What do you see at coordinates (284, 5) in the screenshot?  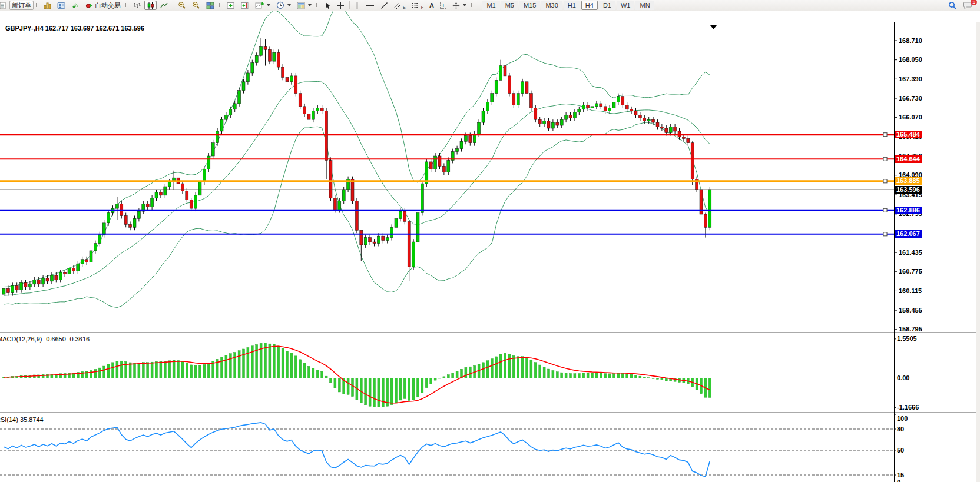 I see `periods-button` at bounding box center [284, 5].